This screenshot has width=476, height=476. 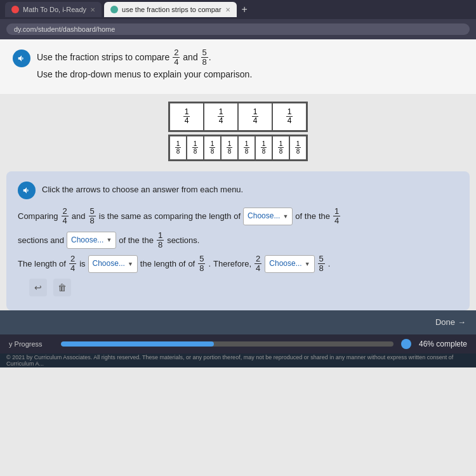 I want to click on line3-frac2: 5 8, so click(x=202, y=264).